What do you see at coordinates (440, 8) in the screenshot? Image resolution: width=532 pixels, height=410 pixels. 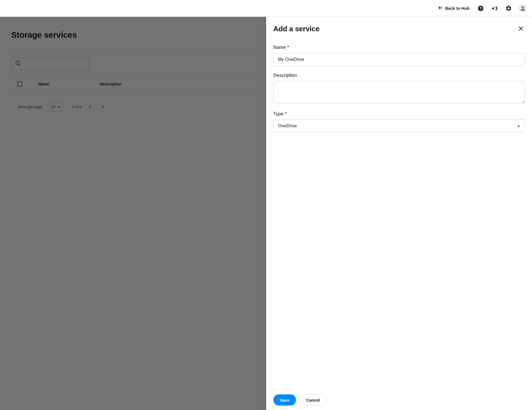 I see `arrow-left-icon` at bounding box center [440, 8].